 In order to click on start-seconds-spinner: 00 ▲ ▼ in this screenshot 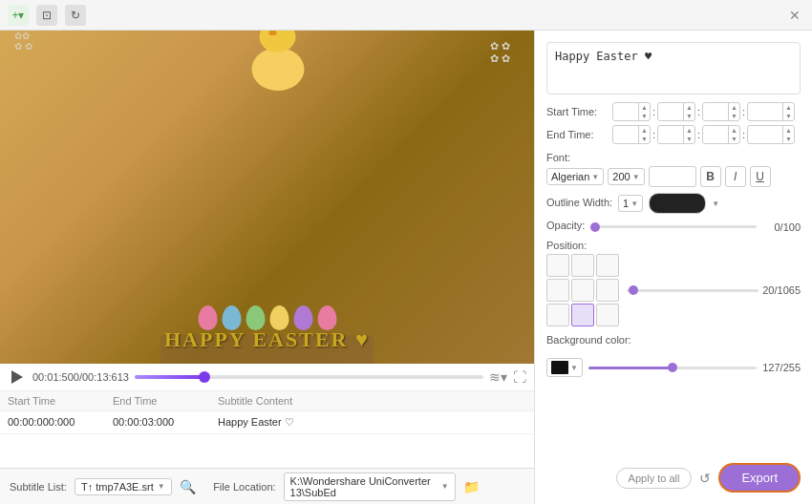, I will do `click(721, 112)`.